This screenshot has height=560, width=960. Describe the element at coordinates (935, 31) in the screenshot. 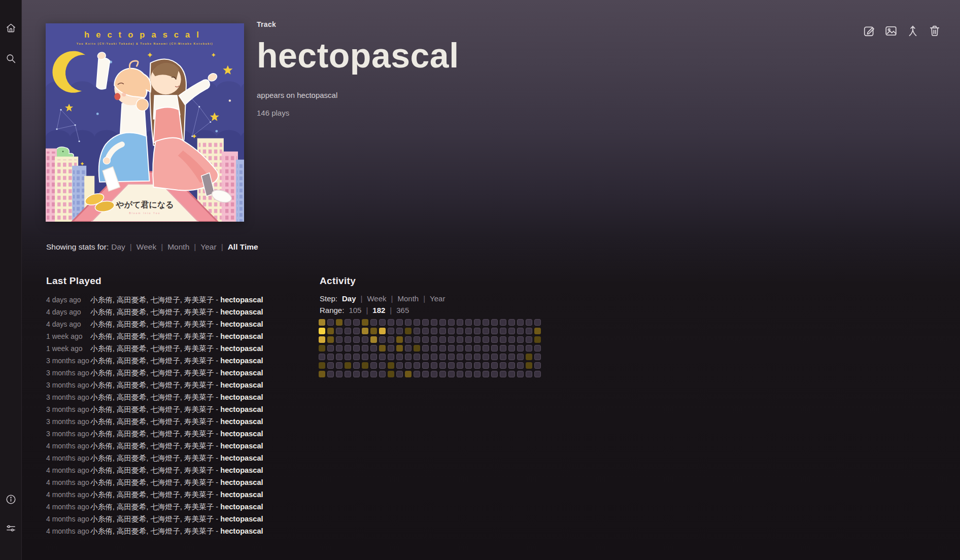

I see `delete-icon` at that location.